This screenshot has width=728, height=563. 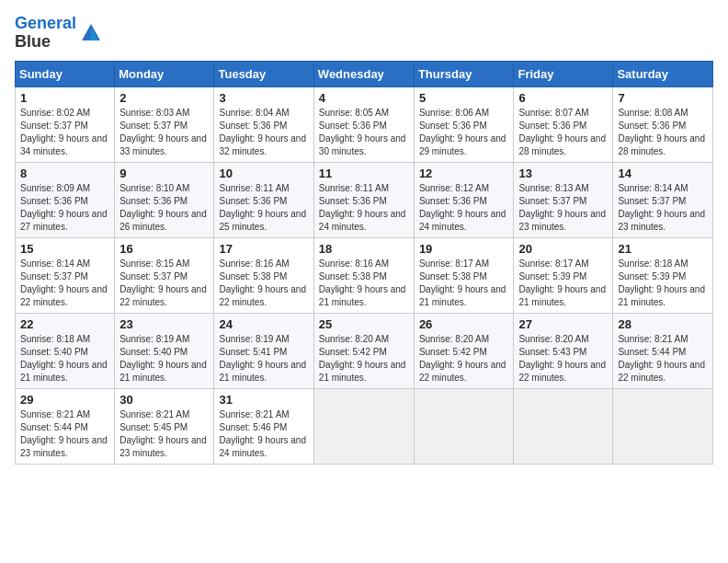 I want to click on calendar-header-row: SundayMondayTuesdayWednesdayThursdayFrid…, so click(x=364, y=74).